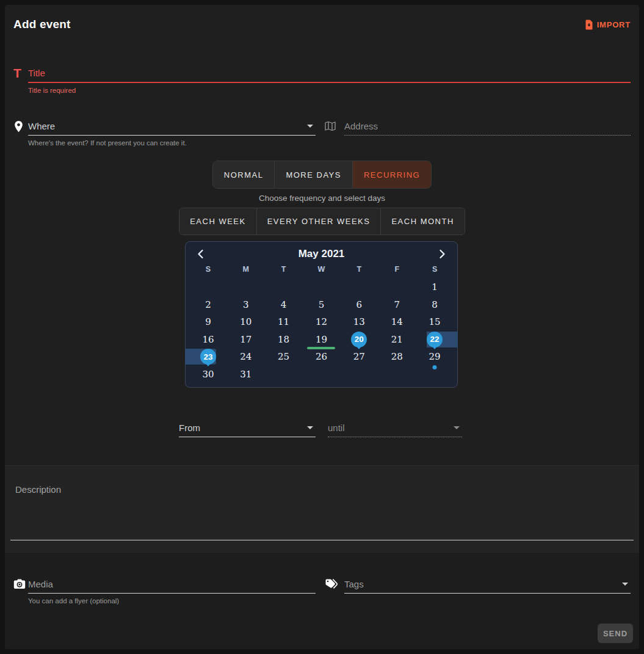 The image size is (644, 654). Describe the element at coordinates (435, 305) in the screenshot. I see `calendar-day-8: 8` at that location.